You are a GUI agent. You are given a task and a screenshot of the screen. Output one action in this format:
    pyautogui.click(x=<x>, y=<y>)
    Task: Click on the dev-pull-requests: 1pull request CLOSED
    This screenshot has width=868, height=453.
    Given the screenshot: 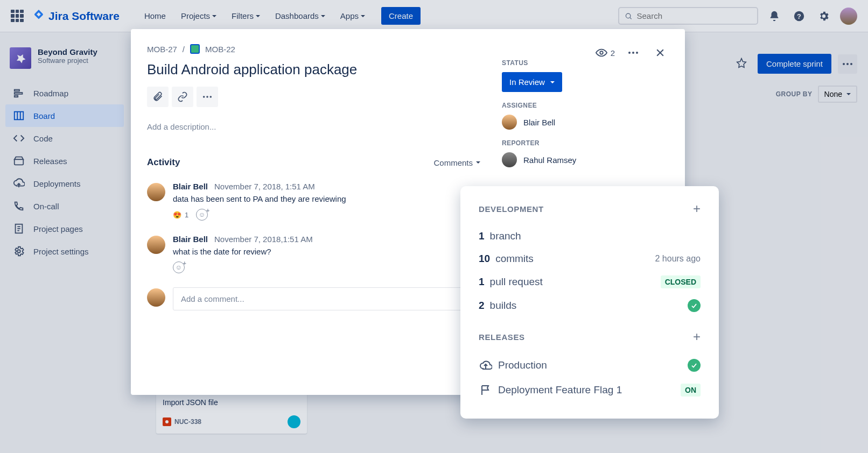 What is the action you would take?
    pyautogui.click(x=590, y=282)
    